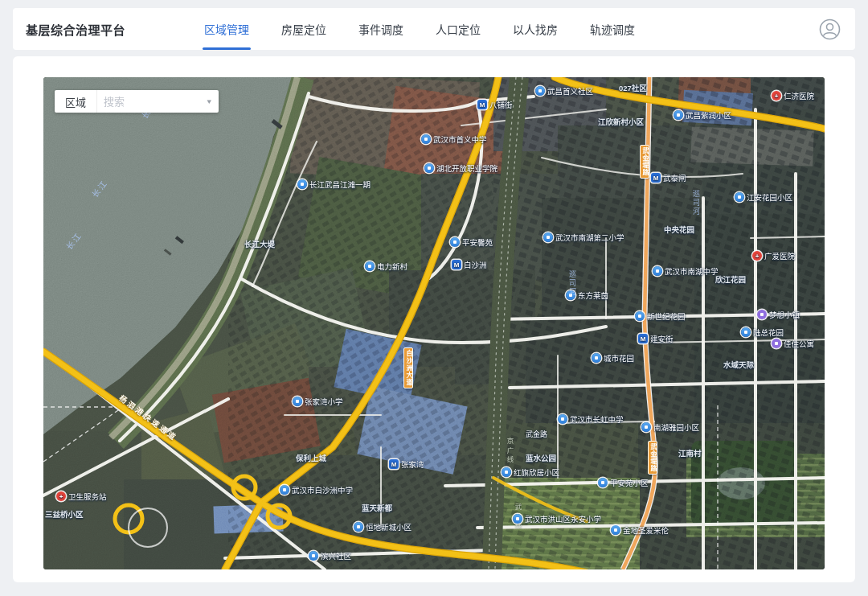 This screenshot has width=868, height=596. I want to click on map-label-text: 金地圣爱米伦, so click(646, 530).